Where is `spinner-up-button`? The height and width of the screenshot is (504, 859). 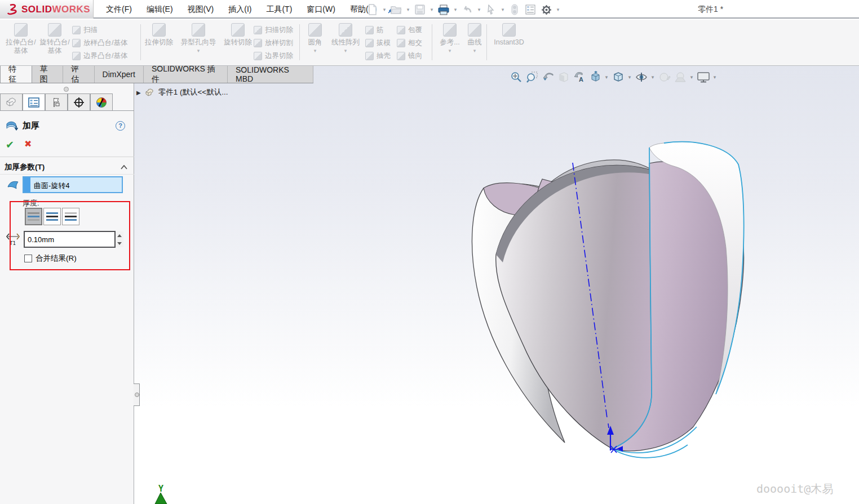 spinner-up-button is located at coordinates (119, 235).